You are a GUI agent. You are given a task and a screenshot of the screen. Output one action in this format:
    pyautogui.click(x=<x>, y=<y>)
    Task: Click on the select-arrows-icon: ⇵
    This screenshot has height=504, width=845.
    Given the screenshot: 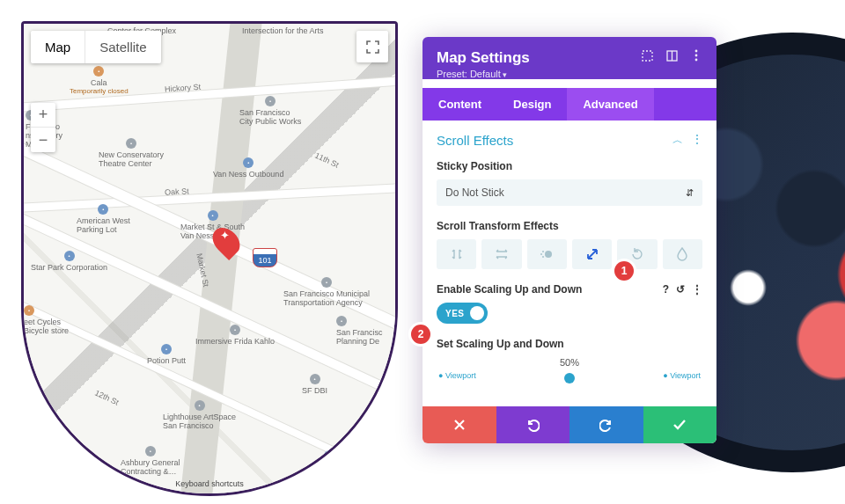 What is the action you would take?
    pyautogui.click(x=690, y=194)
    